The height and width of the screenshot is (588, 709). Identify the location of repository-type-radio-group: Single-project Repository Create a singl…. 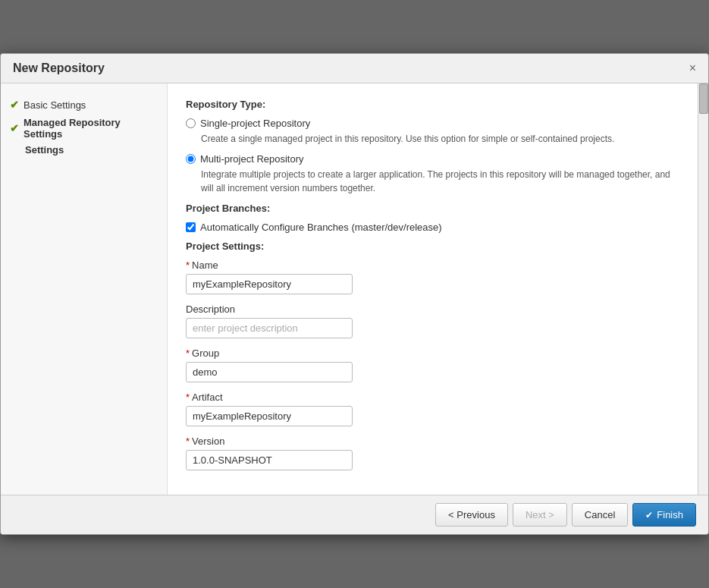
(432, 156).